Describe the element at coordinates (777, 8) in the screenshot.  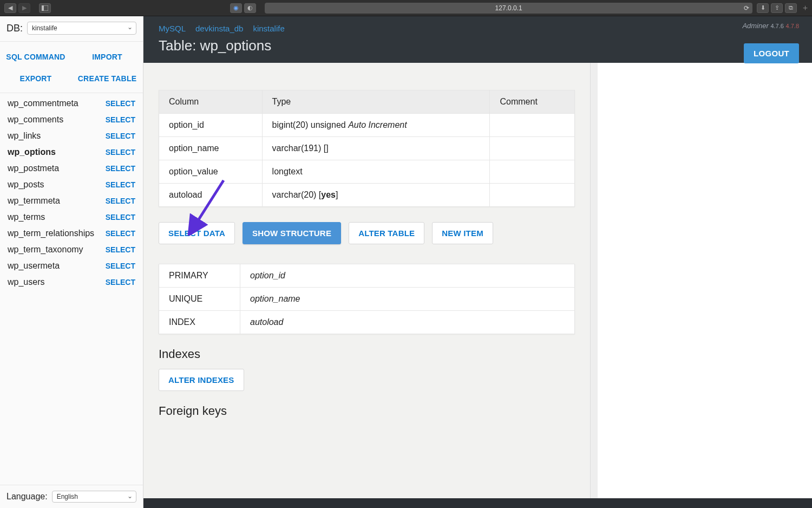
I see `share-icon: ⇪` at that location.